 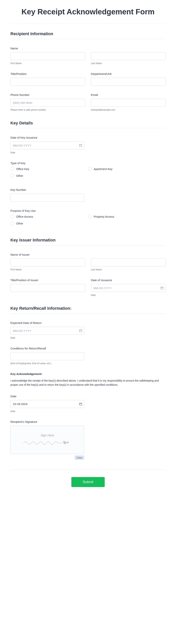 I want to click on section-recipient-heading: Recipient Information, so click(x=88, y=36).